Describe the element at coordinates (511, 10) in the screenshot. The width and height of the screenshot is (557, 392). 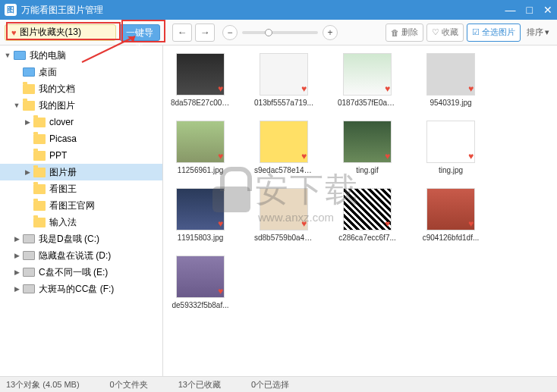
I see `minimize-button: —` at that location.